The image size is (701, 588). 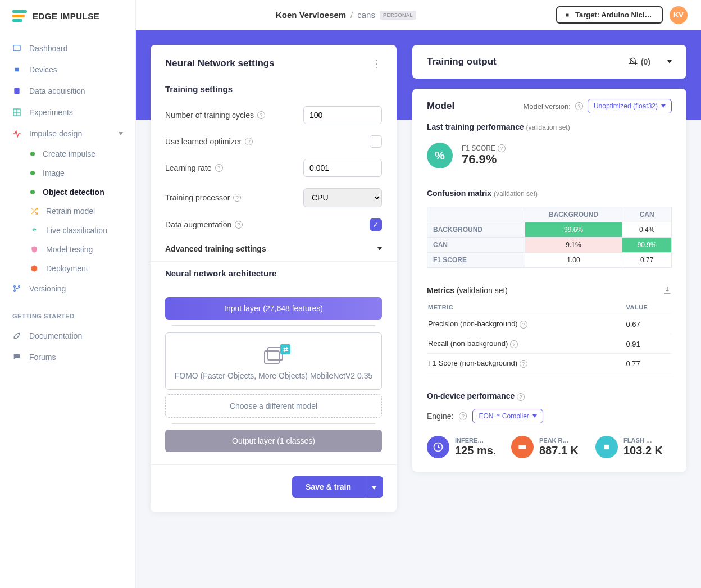 What do you see at coordinates (274, 356) in the screenshot?
I see `model-icon: ⇄` at bounding box center [274, 356].